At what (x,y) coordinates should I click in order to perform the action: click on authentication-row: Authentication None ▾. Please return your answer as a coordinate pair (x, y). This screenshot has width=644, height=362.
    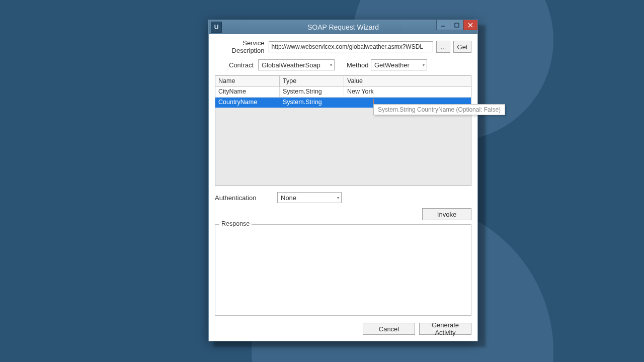
    Looking at the image, I should click on (343, 198).